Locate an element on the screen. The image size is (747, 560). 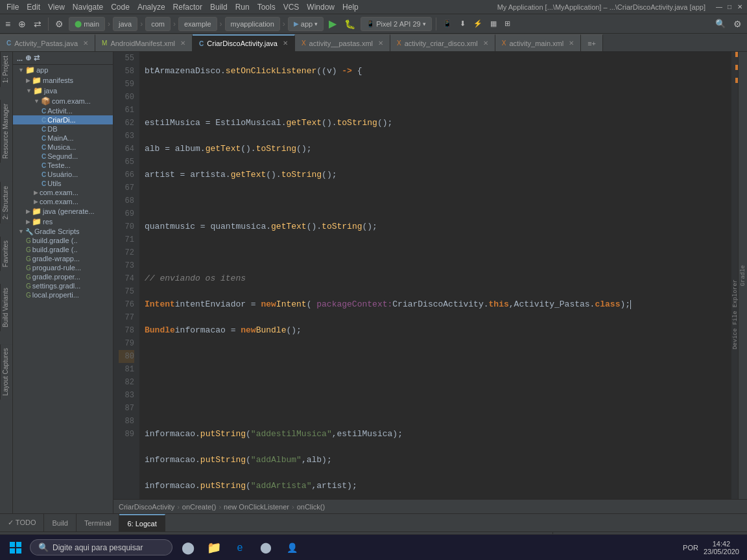
tab-activity-main-xml: X activity_main.xml ✕ is located at coordinates (538, 43).